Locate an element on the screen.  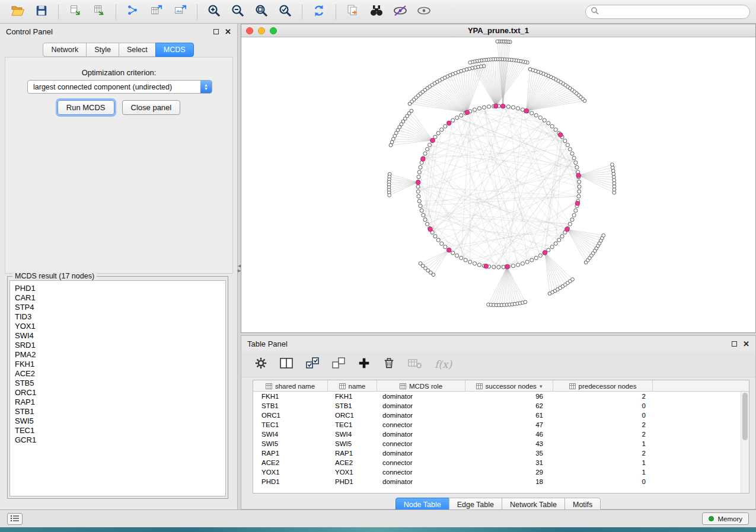
criterion-dropdown: largest connected component (undirected)… is located at coordinates (120, 86).